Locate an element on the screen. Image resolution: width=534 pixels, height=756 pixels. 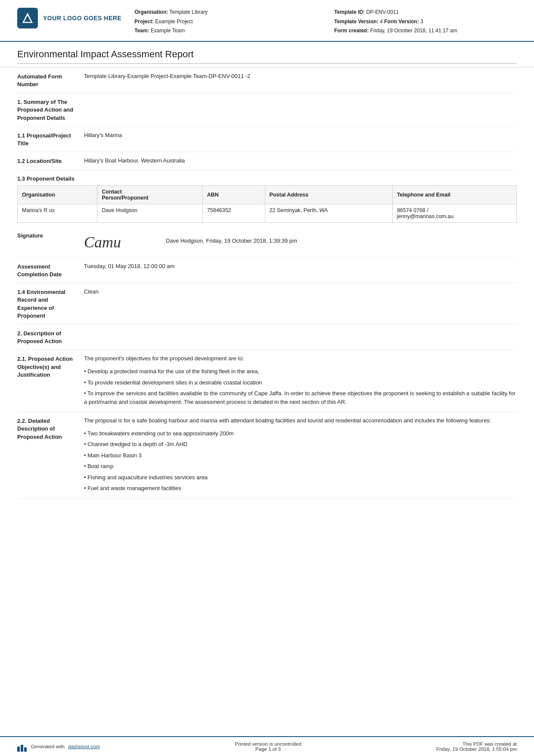
form-created-label: Form created: is located at coordinates (351, 31).